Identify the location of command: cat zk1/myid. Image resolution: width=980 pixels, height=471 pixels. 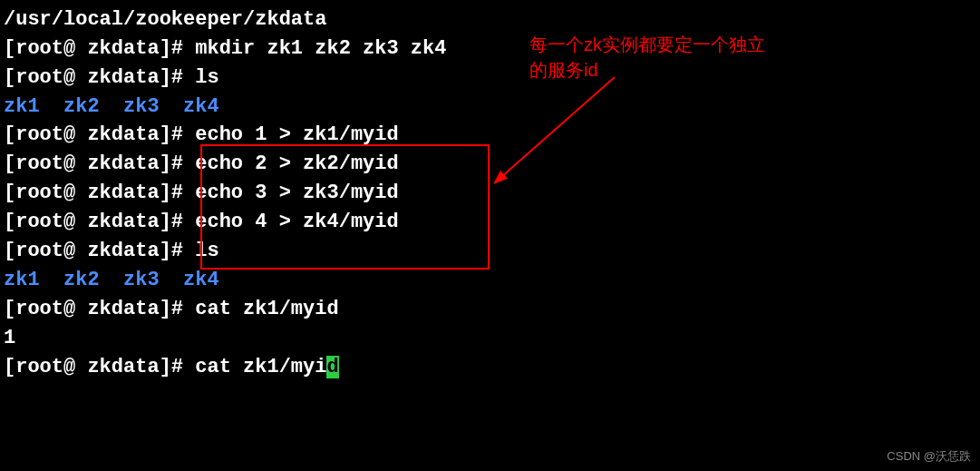
(267, 309).